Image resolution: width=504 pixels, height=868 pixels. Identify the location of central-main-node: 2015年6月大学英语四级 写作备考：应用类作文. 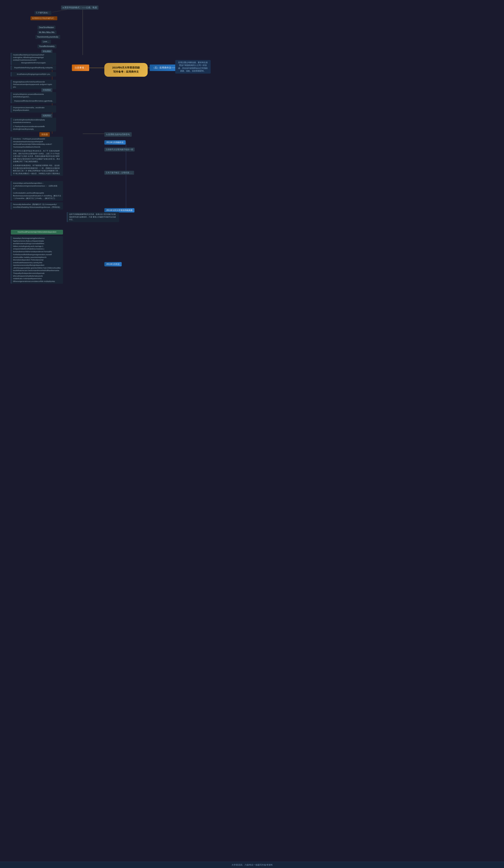
(126, 70).